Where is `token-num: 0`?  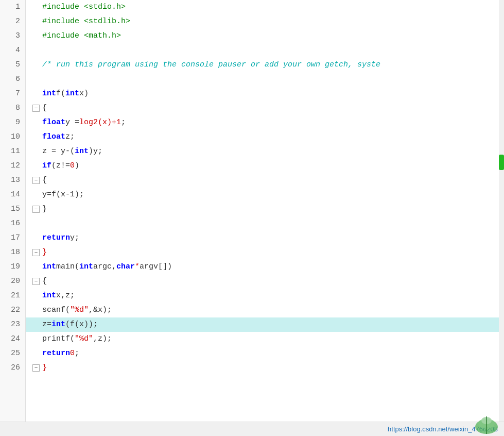 token-num: 0 is located at coordinates (72, 166).